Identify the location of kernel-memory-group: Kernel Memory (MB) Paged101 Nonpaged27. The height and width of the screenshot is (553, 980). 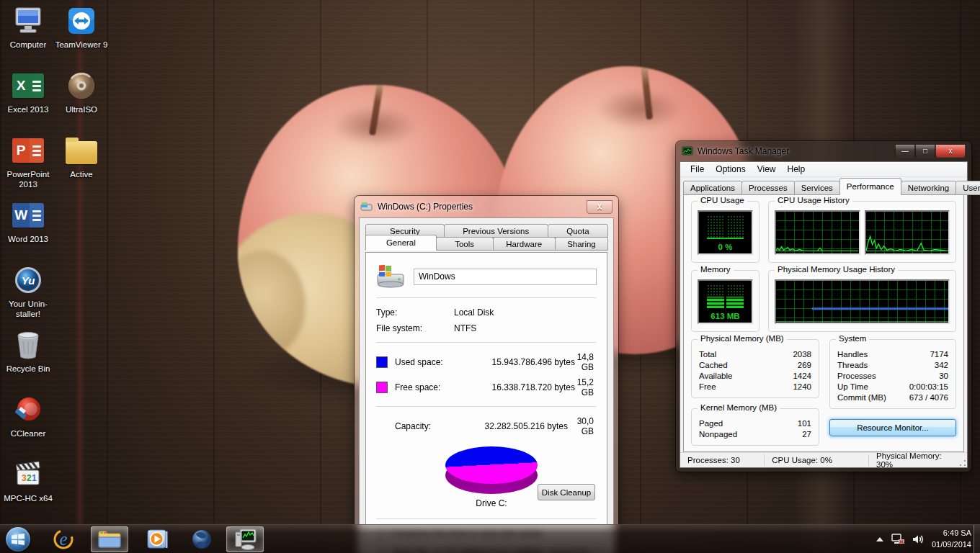
(755, 427).